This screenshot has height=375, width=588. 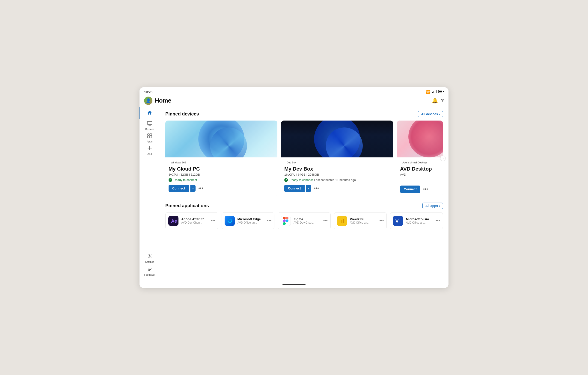 What do you see at coordinates (397, 221) in the screenshot?
I see `svg-text: V` at bounding box center [397, 221].